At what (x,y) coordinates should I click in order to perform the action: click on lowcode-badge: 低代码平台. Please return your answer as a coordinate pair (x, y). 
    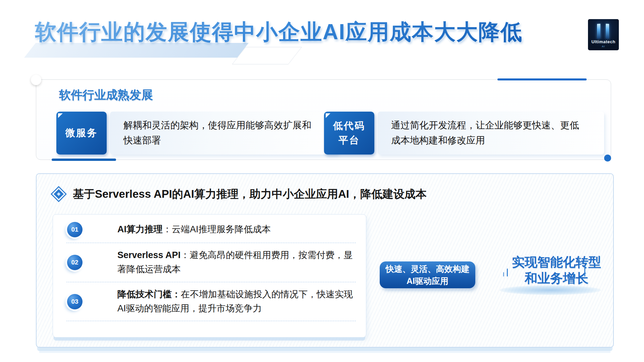
    Looking at the image, I should click on (349, 133).